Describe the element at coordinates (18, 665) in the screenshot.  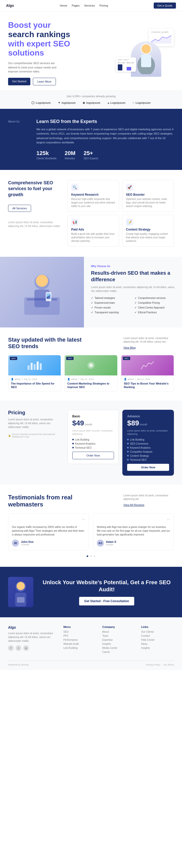
I see `footer-copyright: Powered by Simvoly` at that location.